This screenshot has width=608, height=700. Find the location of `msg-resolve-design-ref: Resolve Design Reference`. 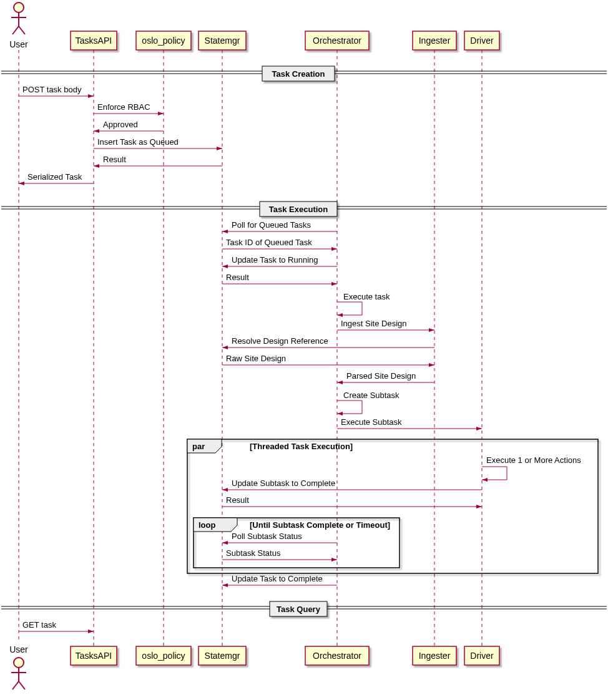

msg-resolve-design-ref: Resolve Design Reference is located at coordinates (328, 342).